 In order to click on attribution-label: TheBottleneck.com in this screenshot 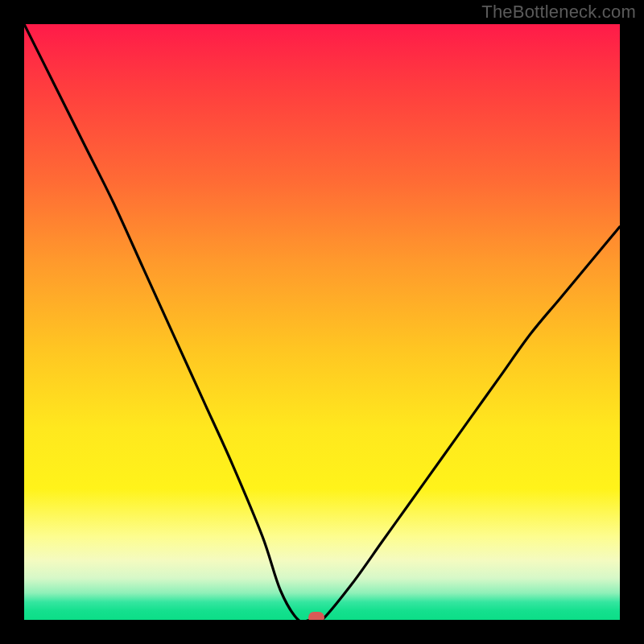, I will do `click(559, 12)`.